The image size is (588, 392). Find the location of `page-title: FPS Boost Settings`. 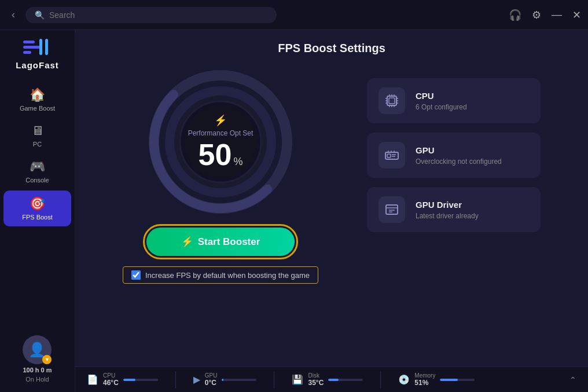

page-title: FPS Boost Settings is located at coordinates (332, 45).